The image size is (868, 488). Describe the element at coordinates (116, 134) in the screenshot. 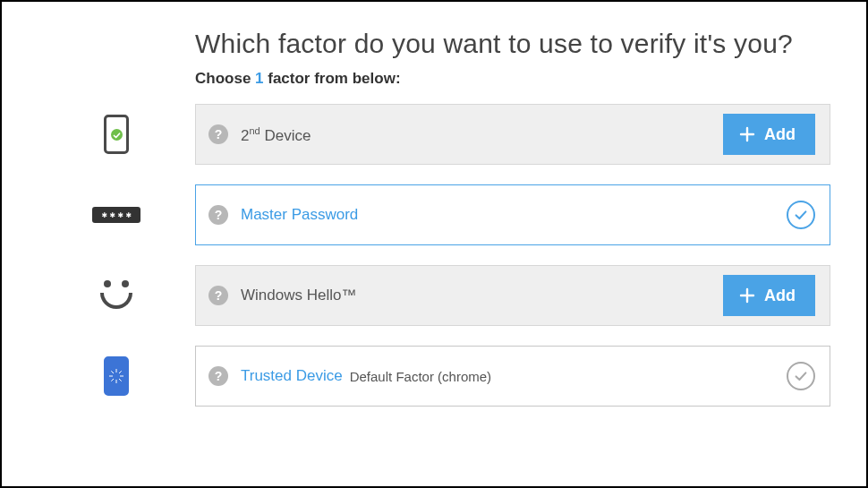

I see `second-device-icon` at that location.